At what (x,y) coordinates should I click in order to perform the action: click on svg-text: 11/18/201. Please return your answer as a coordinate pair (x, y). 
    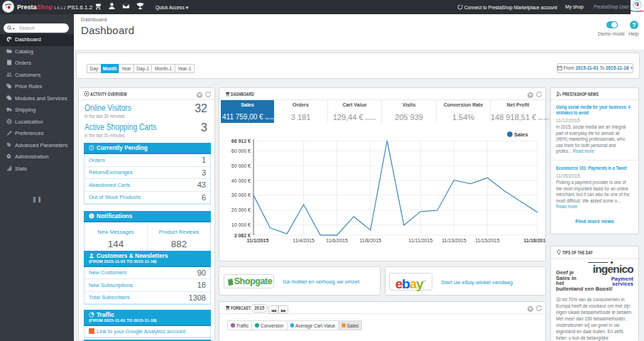
    Looking at the image, I should click on (535, 240).